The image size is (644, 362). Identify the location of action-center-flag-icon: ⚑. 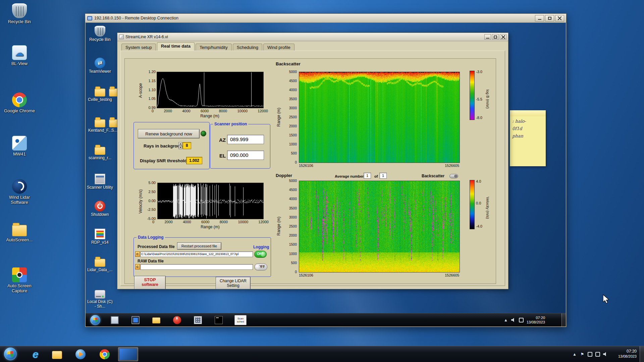
(582, 354).